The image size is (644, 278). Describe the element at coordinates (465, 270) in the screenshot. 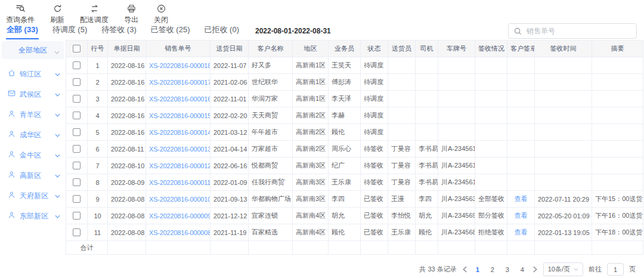

I see `prev-page-button` at that location.